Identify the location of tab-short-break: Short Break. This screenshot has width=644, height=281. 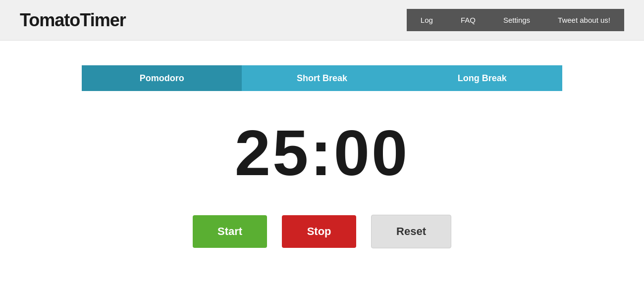
(322, 78).